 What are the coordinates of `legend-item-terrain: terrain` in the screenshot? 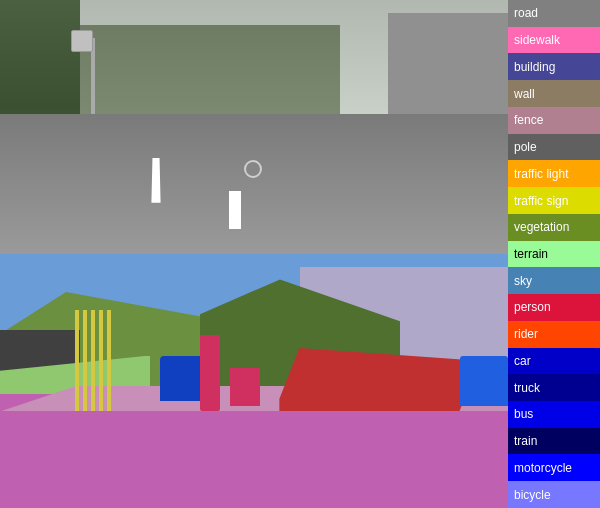 It's located at (554, 254).